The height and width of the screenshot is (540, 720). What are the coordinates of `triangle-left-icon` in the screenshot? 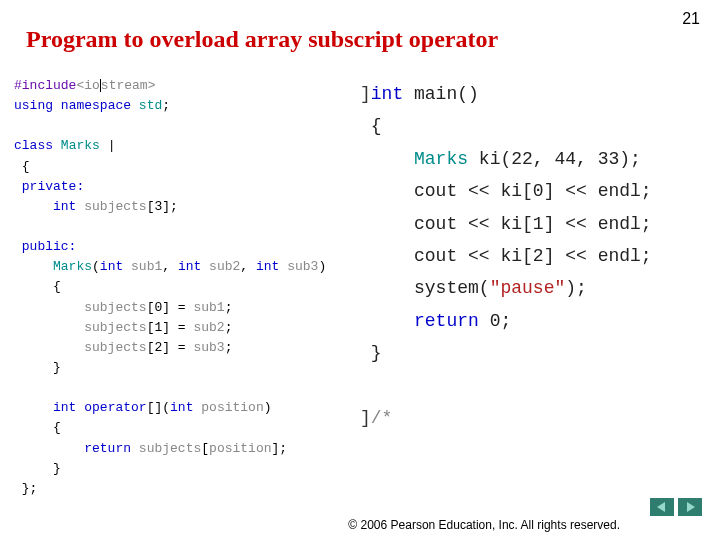 It's located at (662, 507).